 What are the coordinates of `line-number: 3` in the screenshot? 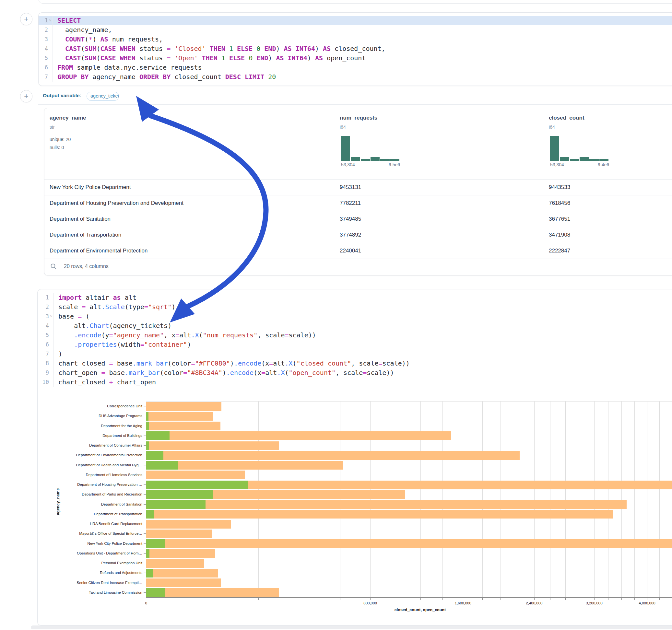 It's located at (46, 39).